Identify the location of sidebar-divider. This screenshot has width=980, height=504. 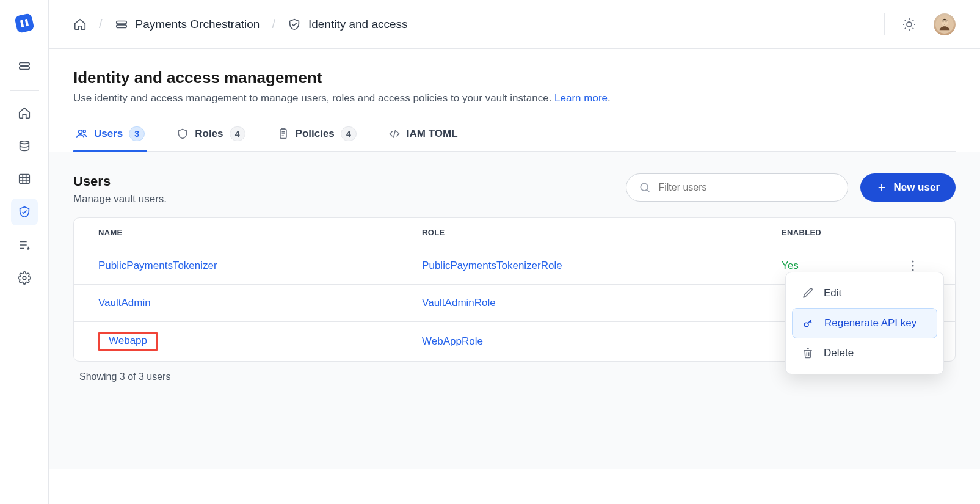
(24, 90).